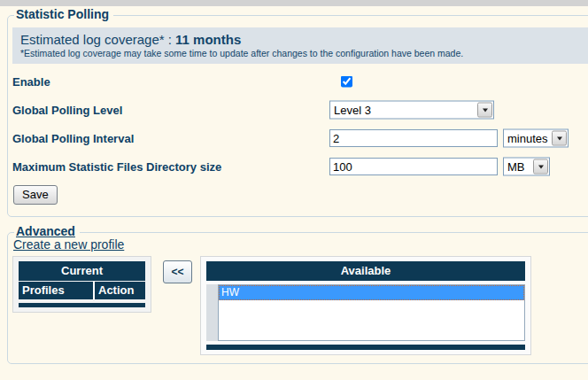 The height and width of the screenshot is (380, 588). I want to click on log-coverage-value: 11 months, so click(208, 39).